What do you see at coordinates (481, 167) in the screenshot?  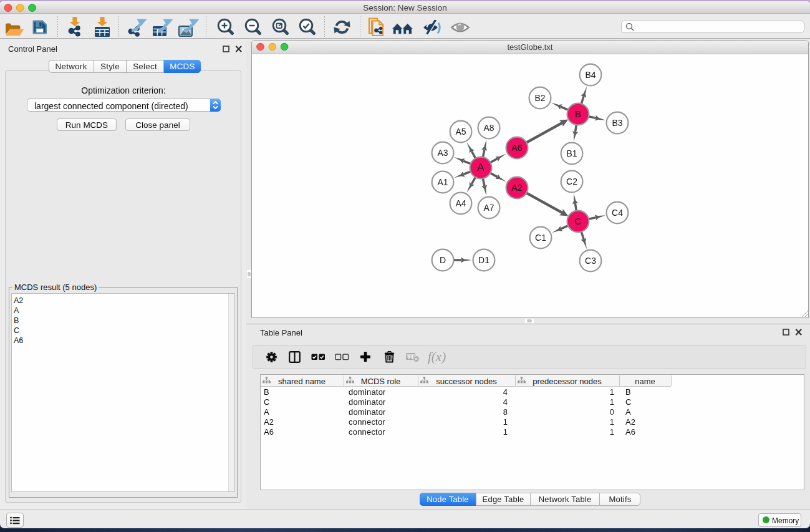 I see `svg-text: A` at bounding box center [481, 167].